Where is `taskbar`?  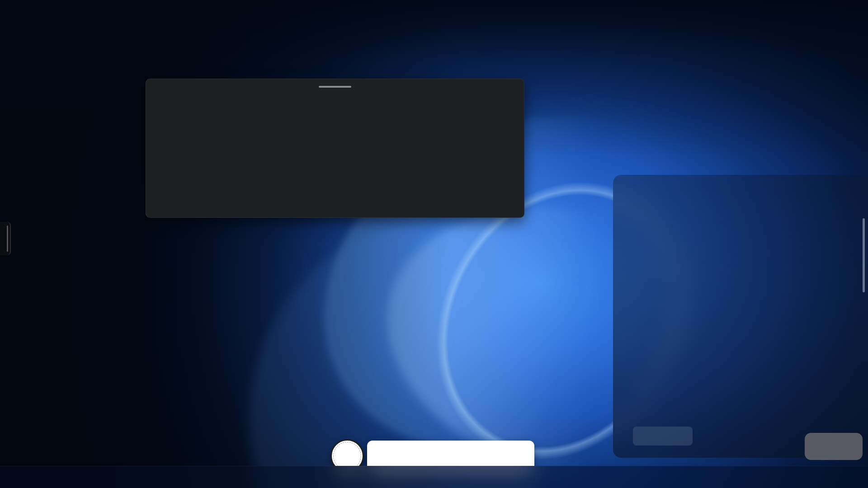 taskbar is located at coordinates (434, 477).